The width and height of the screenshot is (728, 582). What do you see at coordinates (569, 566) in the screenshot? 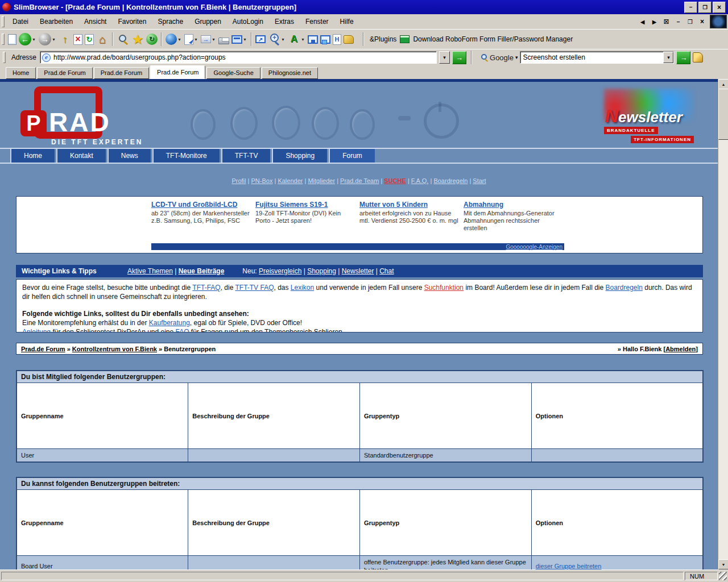
I see `link: dieser Gruppe beitreten` at bounding box center [569, 566].